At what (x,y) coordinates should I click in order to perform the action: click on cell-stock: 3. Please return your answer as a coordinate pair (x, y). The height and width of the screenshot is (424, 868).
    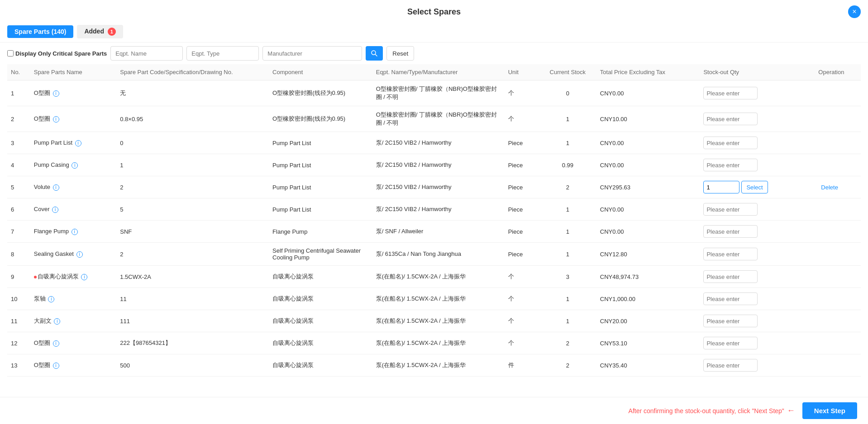
    Looking at the image, I should click on (568, 277).